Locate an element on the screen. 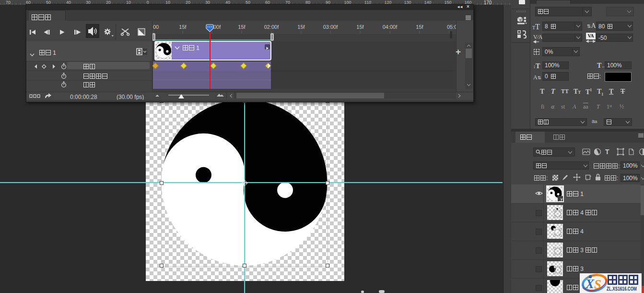  svg-text: X is located at coordinates (590, 284).